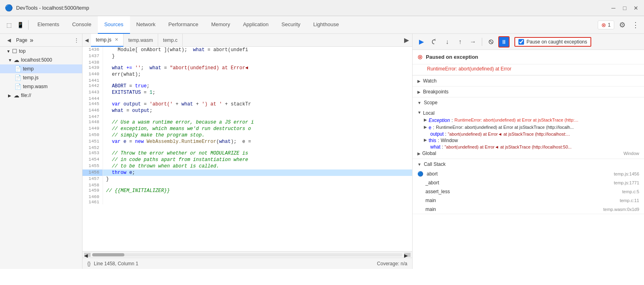 The width and height of the screenshot is (644, 285). I want to click on tab-security: Security, so click(291, 25).